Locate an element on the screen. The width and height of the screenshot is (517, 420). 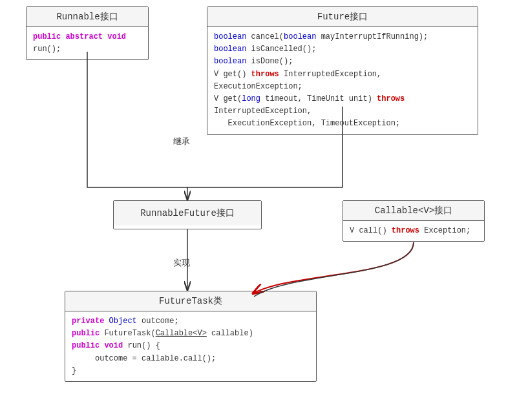
futuretask-body: private Object outcome; public FutureTas… is located at coordinates (191, 346).